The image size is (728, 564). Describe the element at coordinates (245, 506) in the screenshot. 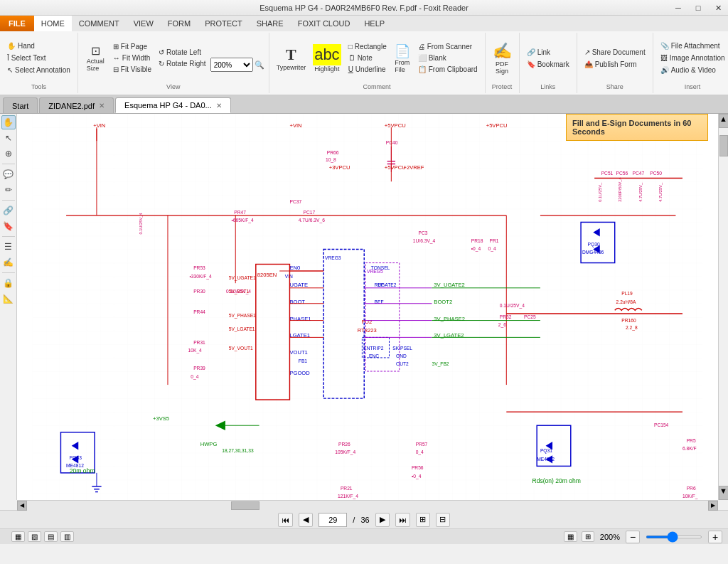

I see `scroll-thumb-h` at that location.